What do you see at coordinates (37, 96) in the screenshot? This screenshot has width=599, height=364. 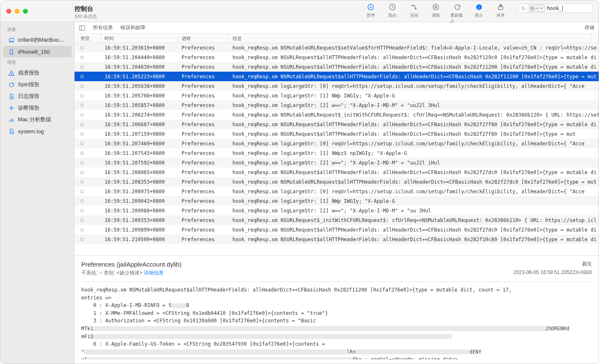 I see `sidebar-item: 日志报告` at bounding box center [37, 96].